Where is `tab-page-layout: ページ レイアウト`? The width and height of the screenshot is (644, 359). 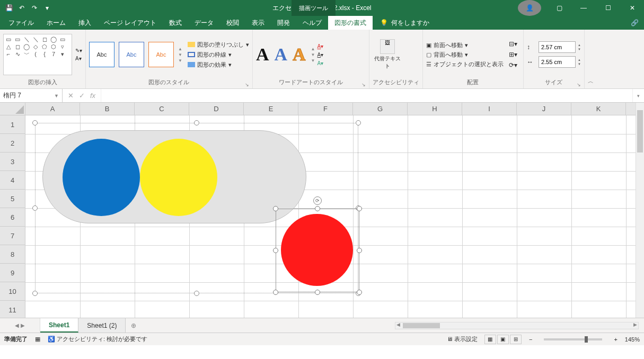
tab-page-layout: ページ レイアウト is located at coordinates (130, 23).